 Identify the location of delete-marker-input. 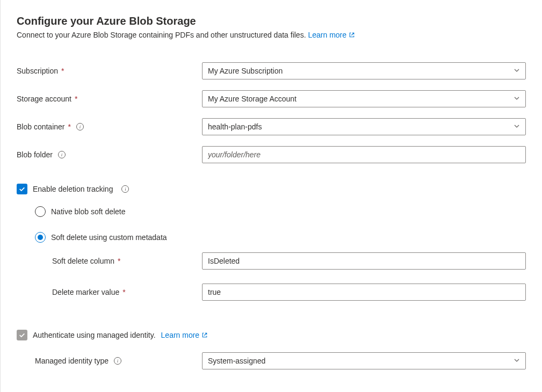
(364, 292).